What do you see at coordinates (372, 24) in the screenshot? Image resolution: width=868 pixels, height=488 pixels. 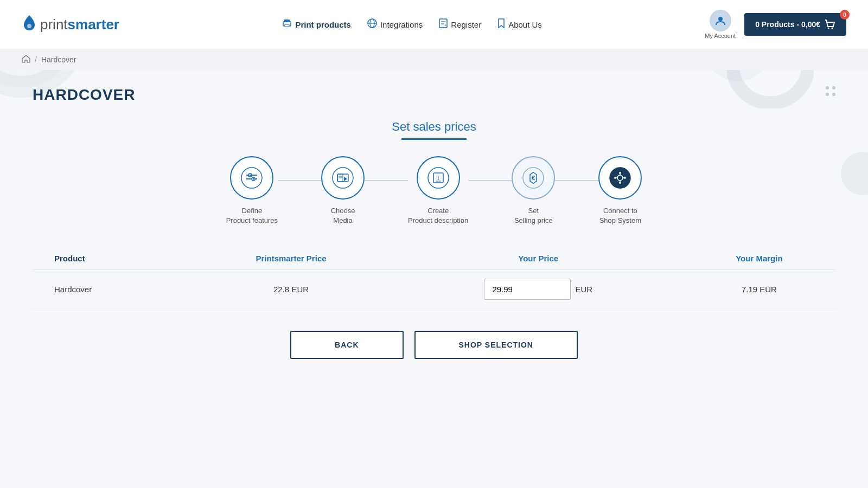 I see `integrations-icon` at bounding box center [372, 24].